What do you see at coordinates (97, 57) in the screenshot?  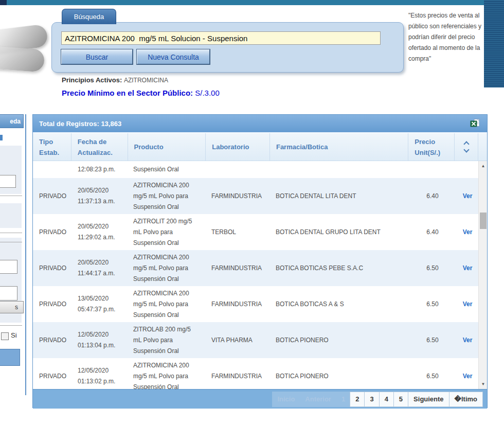 I see `buscar-button: Buscar` at bounding box center [97, 57].